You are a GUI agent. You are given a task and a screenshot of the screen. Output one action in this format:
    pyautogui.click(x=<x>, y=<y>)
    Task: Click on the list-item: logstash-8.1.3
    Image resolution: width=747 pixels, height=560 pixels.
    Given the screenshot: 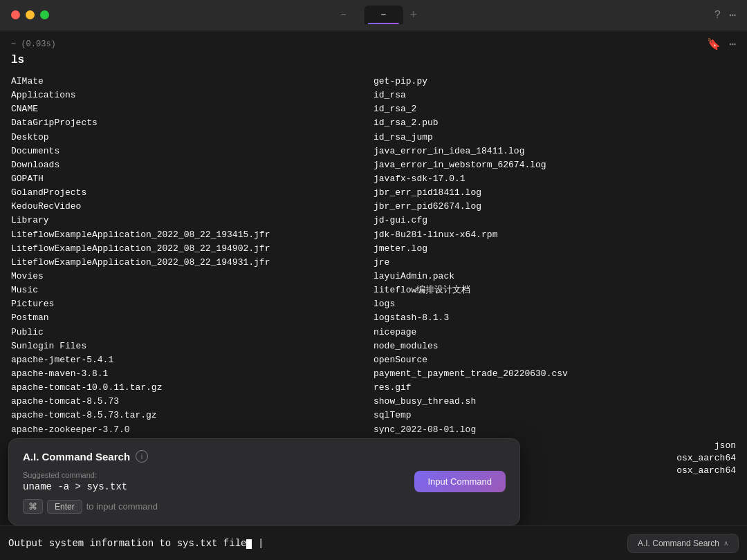 What is the action you would take?
    pyautogui.click(x=555, y=318)
    